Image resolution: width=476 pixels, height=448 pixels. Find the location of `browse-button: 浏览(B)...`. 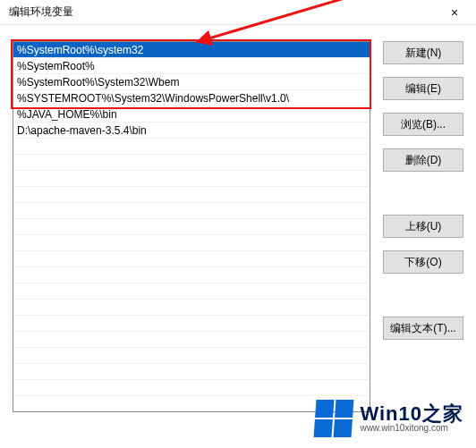

browse-button: 浏览(B)... is located at coordinates (423, 124).